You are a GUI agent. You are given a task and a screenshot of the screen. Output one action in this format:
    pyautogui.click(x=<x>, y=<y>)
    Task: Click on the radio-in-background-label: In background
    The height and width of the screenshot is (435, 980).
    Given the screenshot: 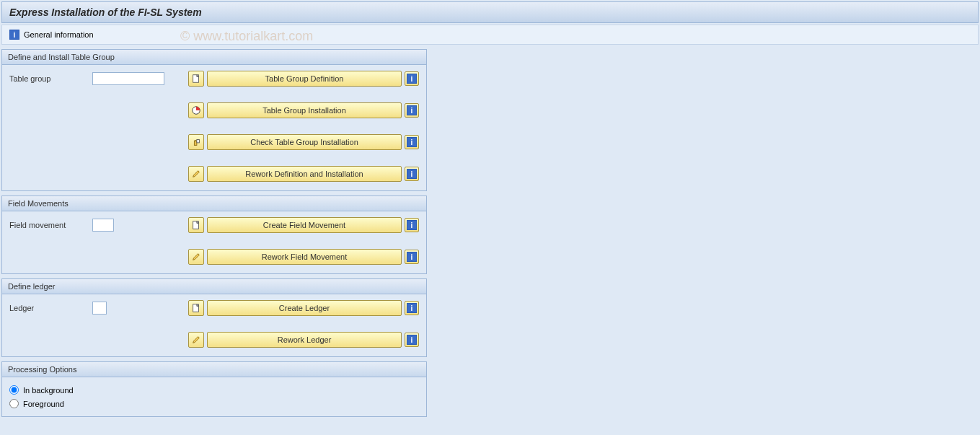 What is the action you would take?
    pyautogui.click(x=48, y=390)
    